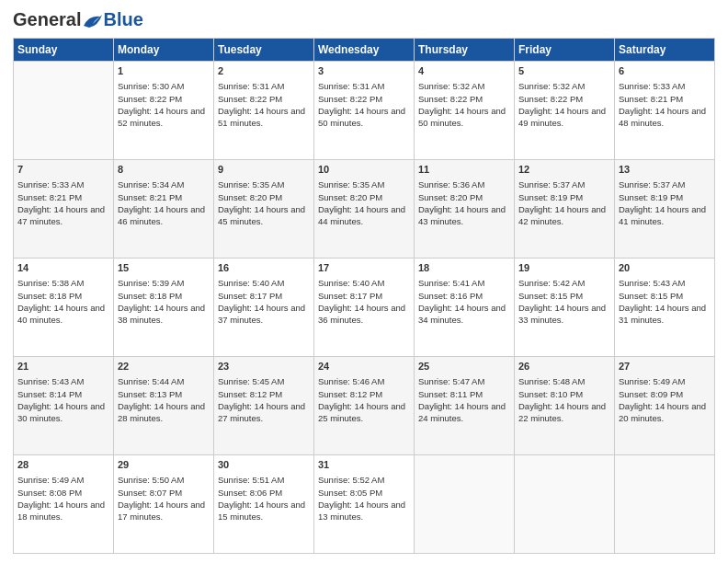 Image resolution: width=728 pixels, height=563 pixels. What do you see at coordinates (265, 307) in the screenshot?
I see `calendar-cell: 16Sunrise: 5:40 AMSunset: 8:17 PMDayligh…` at bounding box center [265, 307].